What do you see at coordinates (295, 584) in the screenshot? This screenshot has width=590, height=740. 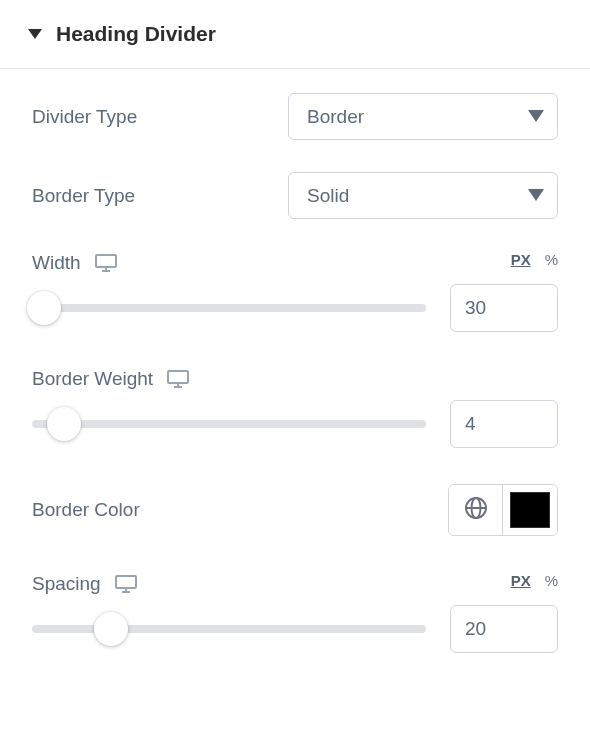 I see `spacing-header: Spacing PX %` at bounding box center [295, 584].